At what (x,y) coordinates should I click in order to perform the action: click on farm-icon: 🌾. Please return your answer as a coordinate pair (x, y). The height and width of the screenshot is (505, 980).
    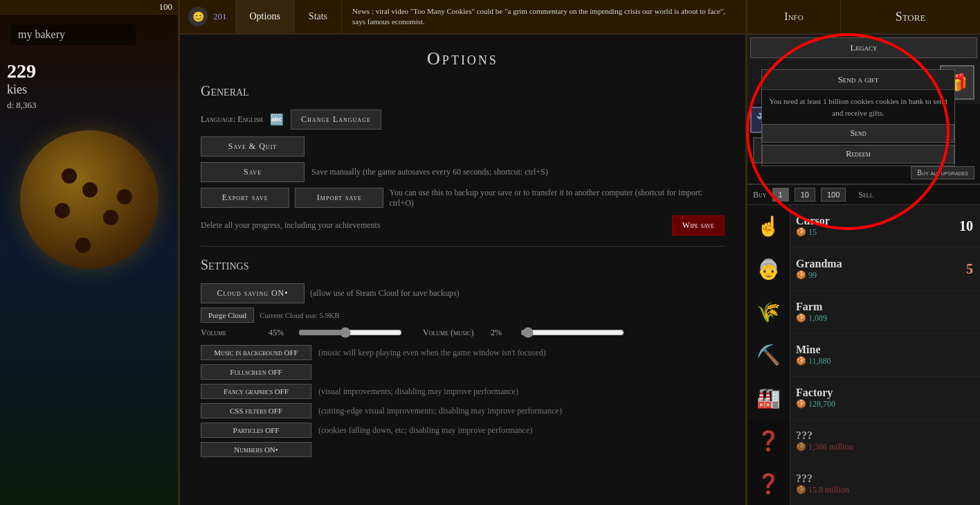
    Looking at the image, I should click on (768, 312).